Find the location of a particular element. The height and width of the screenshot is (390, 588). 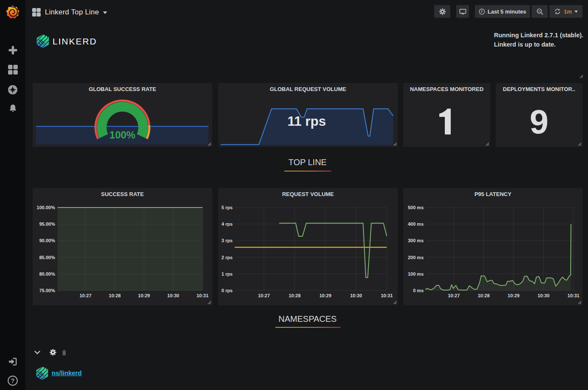

svg-text: 100% is located at coordinates (122, 135).